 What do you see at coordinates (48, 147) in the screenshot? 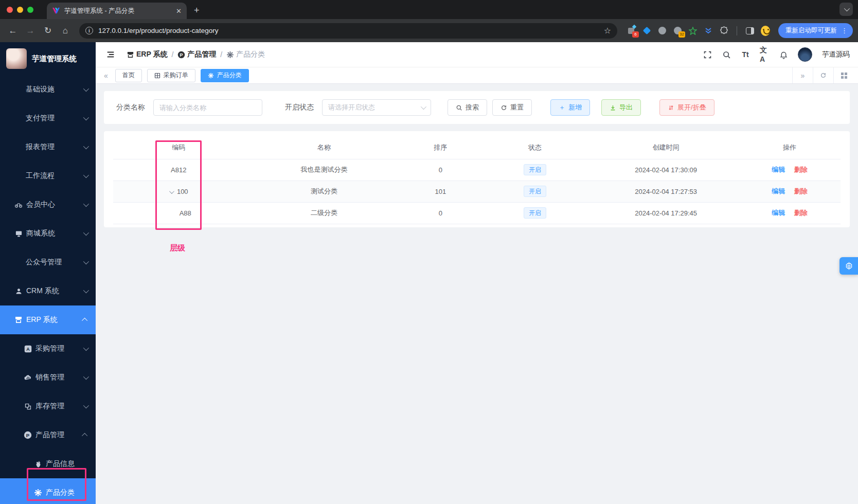
I see `sidebar-item-report: 报表管理` at bounding box center [48, 147].